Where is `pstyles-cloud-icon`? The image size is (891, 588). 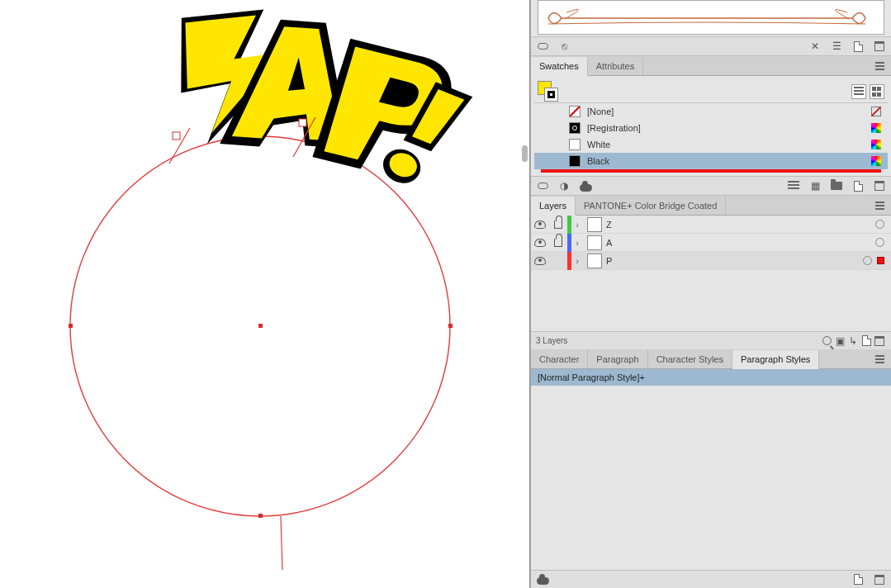
pstyles-cloud-icon is located at coordinates (543, 580).